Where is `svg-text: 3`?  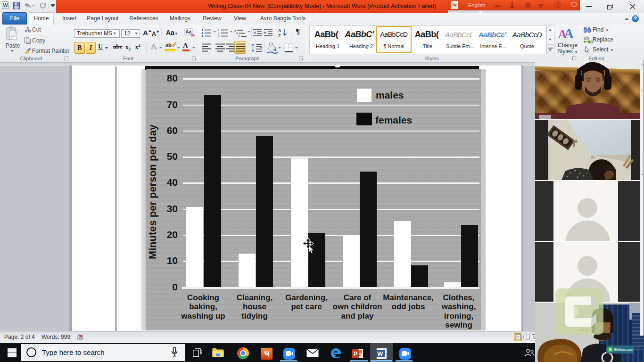 svg-text: 3 is located at coordinates (219, 36).